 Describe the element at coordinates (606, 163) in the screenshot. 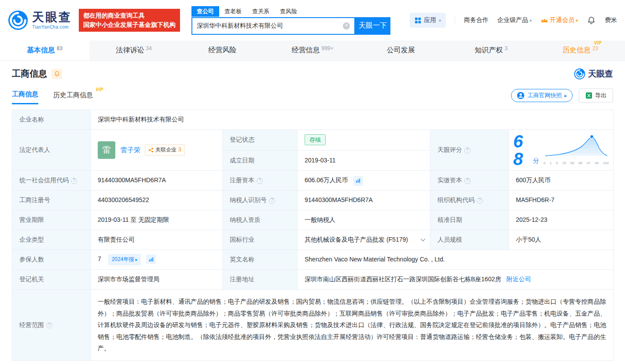

I see `score-axis-label: 100` at that location.